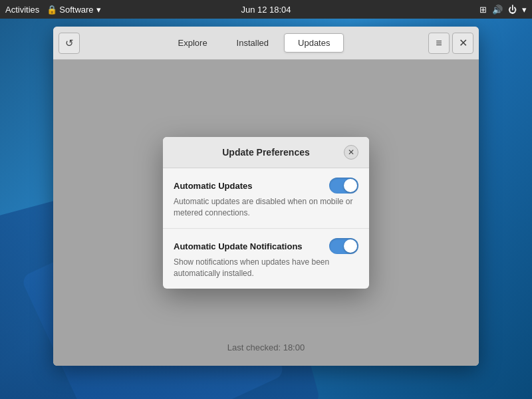 This screenshot has width=532, height=399. I want to click on activities-button: Activities, so click(23, 9).